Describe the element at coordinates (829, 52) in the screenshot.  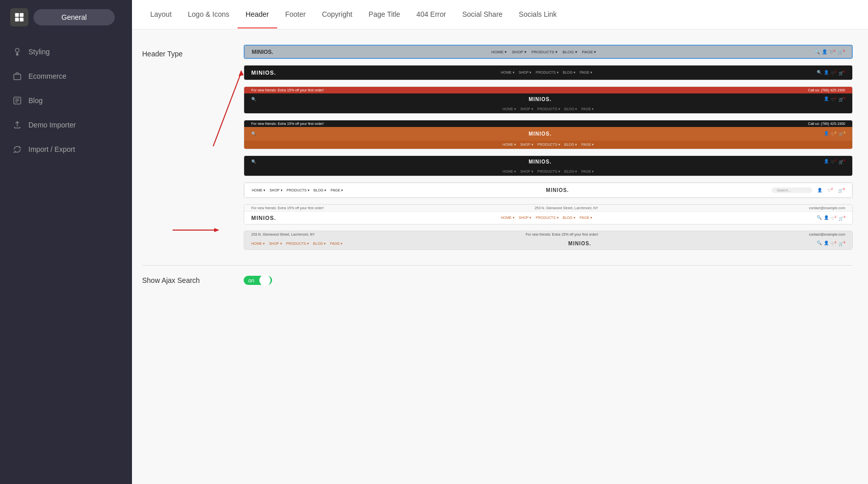
I see `preview1-icons: 🔍👤♡2🛒3` at that location.